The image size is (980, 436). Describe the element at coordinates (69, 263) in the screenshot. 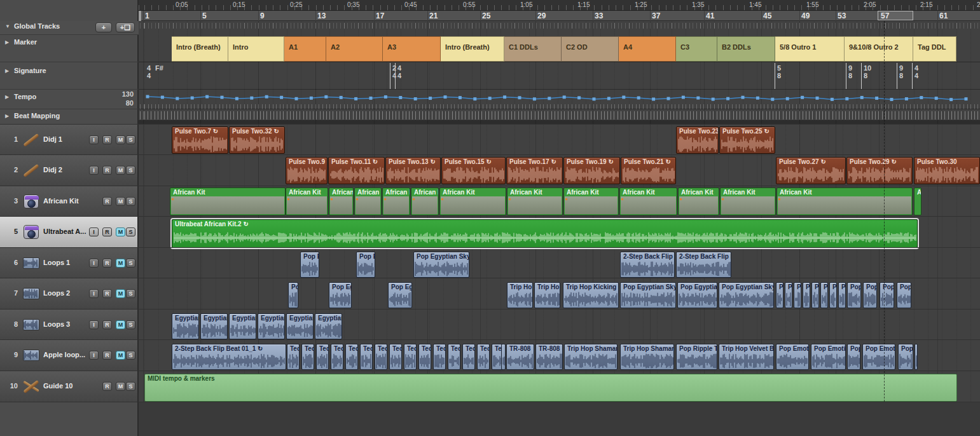

I see `track-header-loops-1: 6Loops 1IRMS` at that location.